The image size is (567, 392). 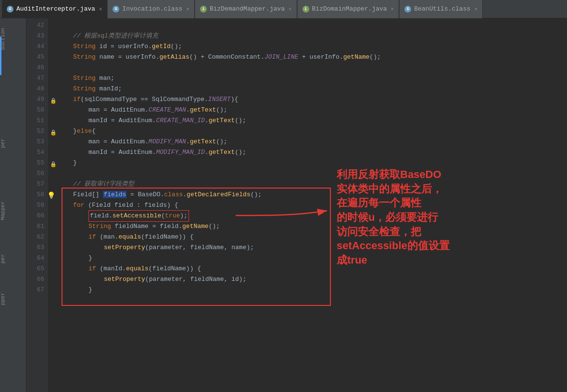 I want to click on tab-icon-bizdomain: i, so click(x=306, y=9).